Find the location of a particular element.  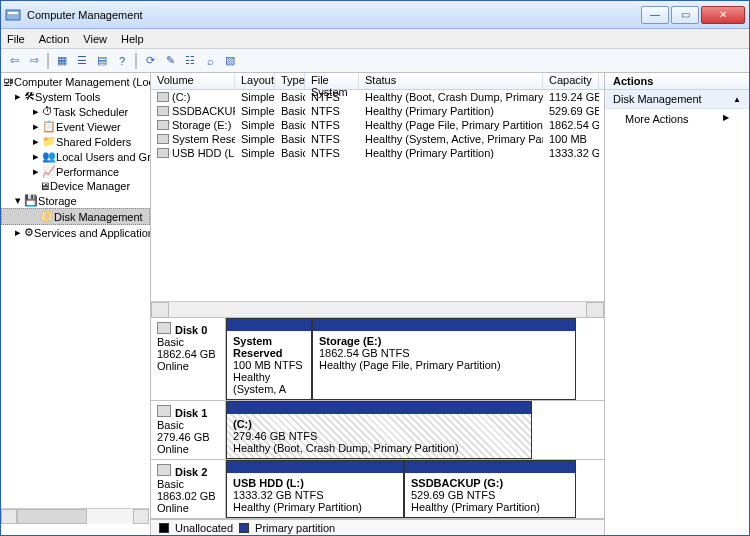

refresh-button: ⟳ is located at coordinates (150, 61).